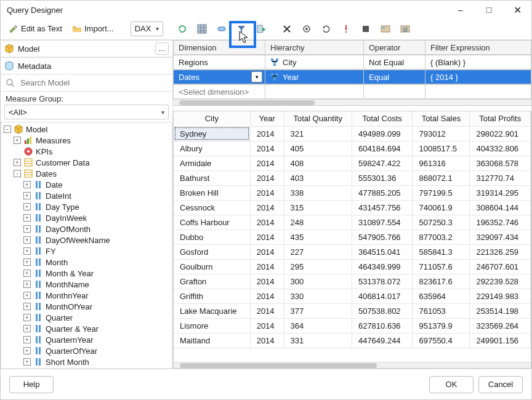 This screenshot has height=400, width=532. Describe the element at coordinates (86, 262) in the screenshot. I see `tree-date-column: +Month` at that location.